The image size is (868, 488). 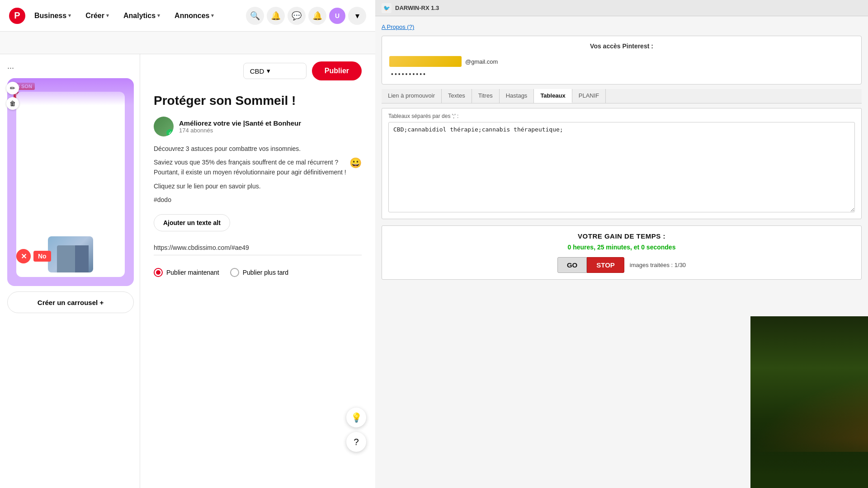 What do you see at coordinates (356, 430) in the screenshot?
I see `help-buttons: 💡 ?` at bounding box center [356, 430].